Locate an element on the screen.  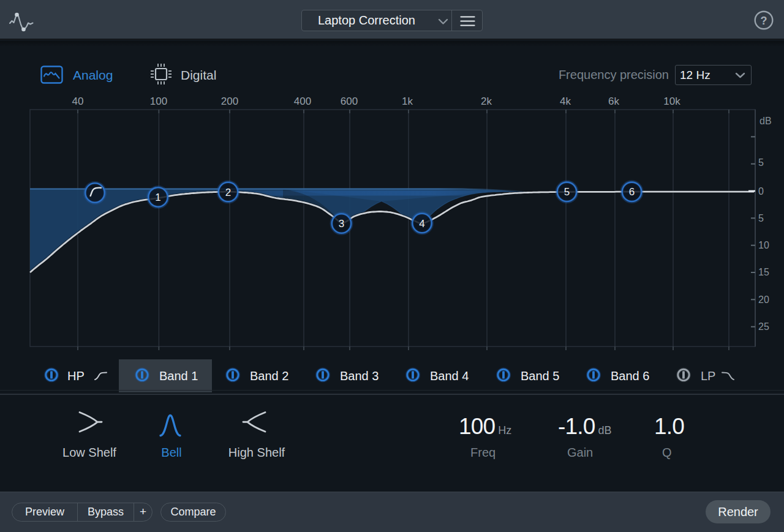
svg-text: 3 is located at coordinates (342, 224).